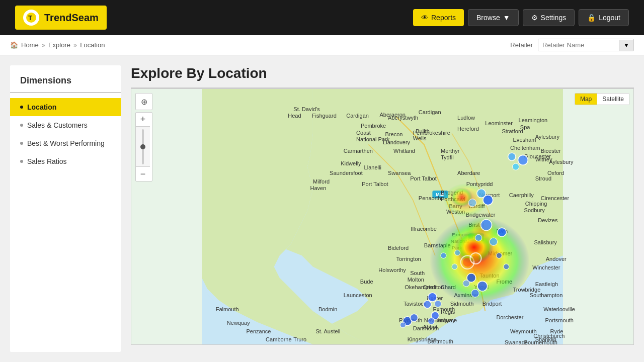 This screenshot has width=644, height=362. I want to click on svg-text: Carmarthen, so click(358, 151).